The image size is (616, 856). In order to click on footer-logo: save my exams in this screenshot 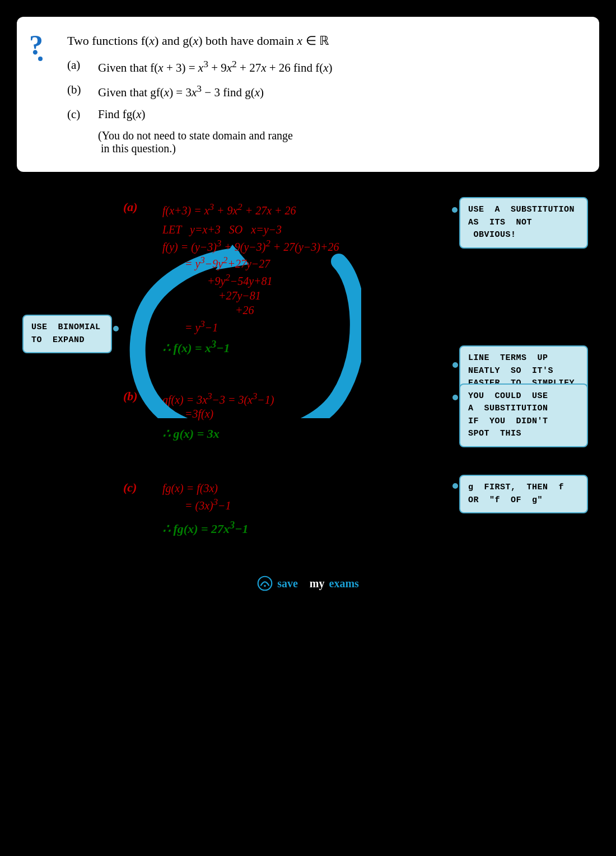, I will do `click(308, 583)`.